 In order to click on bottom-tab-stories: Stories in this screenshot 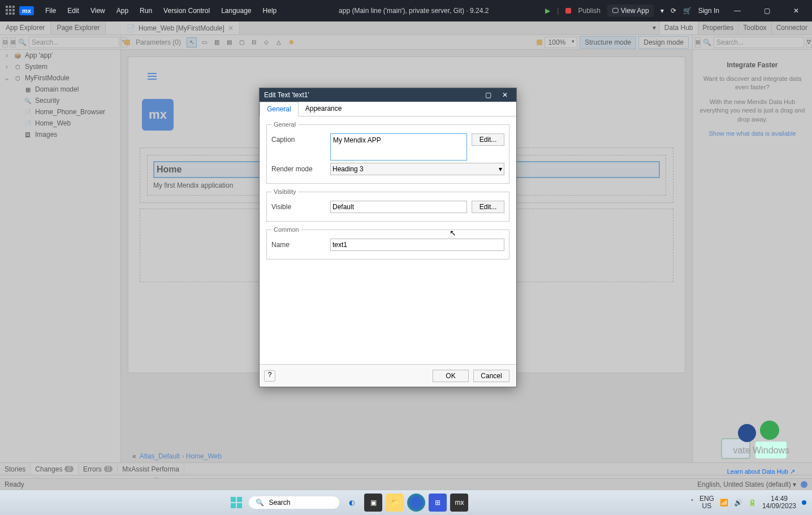, I will do `click(15, 469)`.